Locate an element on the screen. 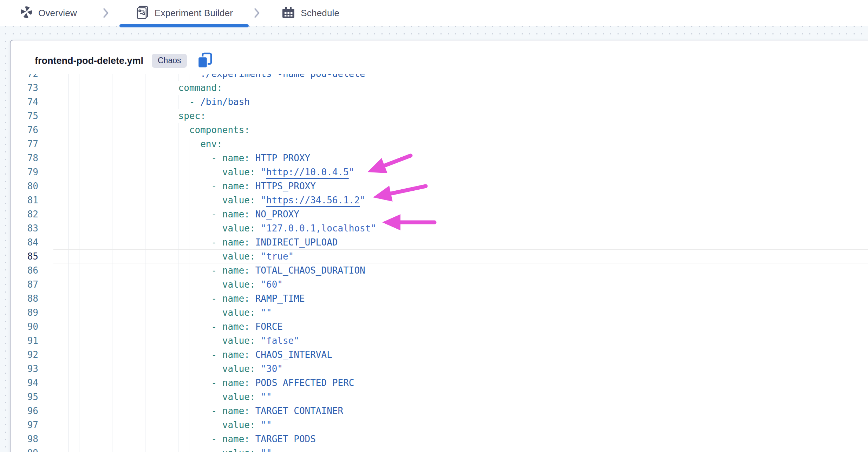 The height and width of the screenshot is (452, 868). code-row-75: 75spec: is located at coordinates (439, 116).